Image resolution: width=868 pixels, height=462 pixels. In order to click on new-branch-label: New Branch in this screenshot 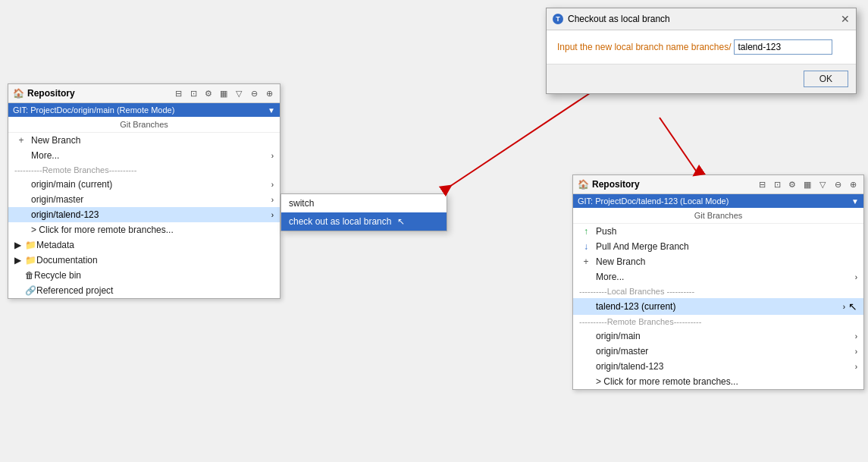, I will do `click(56, 140)`.